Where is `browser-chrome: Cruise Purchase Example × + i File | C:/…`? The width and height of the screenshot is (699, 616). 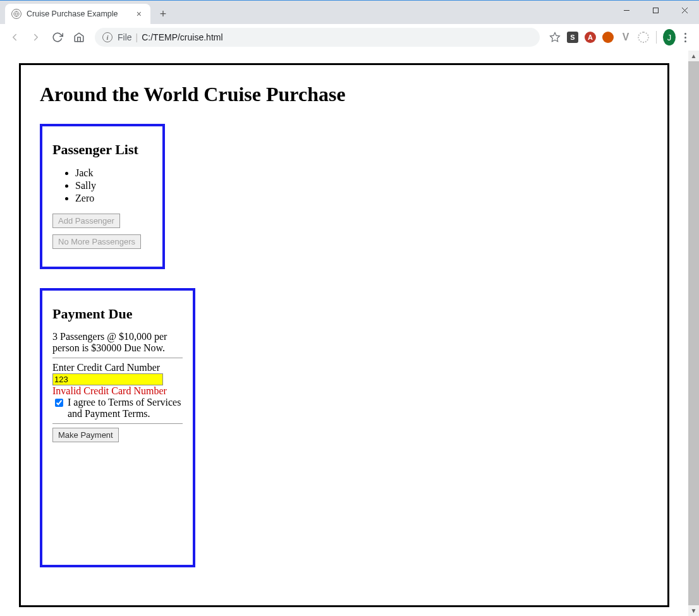
browser-chrome: Cruise Purchase Example × + i File | C:/… is located at coordinates (350, 25).